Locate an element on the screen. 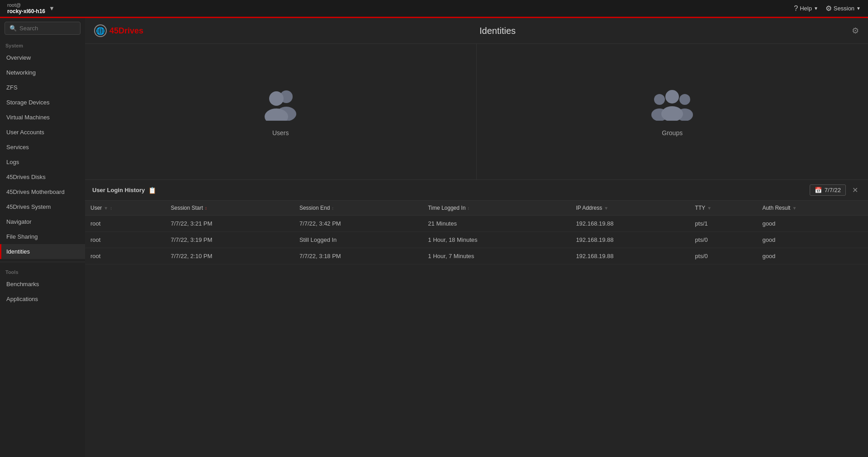 The image size is (868, 457). sidebar-item-label: Networking is located at coordinates (21, 72).